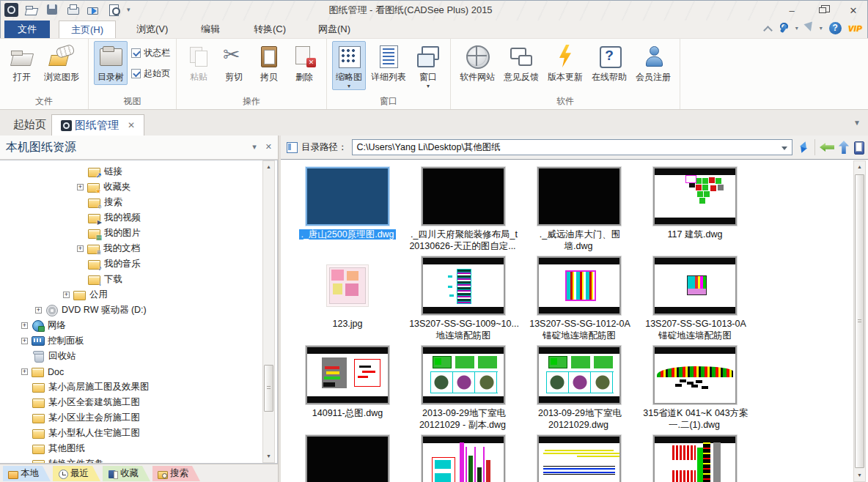 This screenshot has height=482, width=868. What do you see at coordinates (139, 434) in the screenshot?
I see `tree-item: 某小型私人住宅施工图` at bounding box center [139, 434].